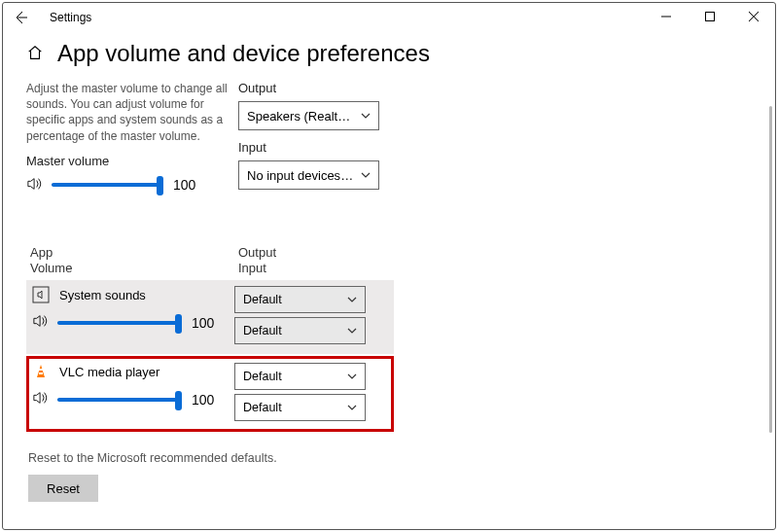 This screenshot has height=532, width=778. I want to click on input-device-dropdown: No input devices fo…, so click(309, 175).